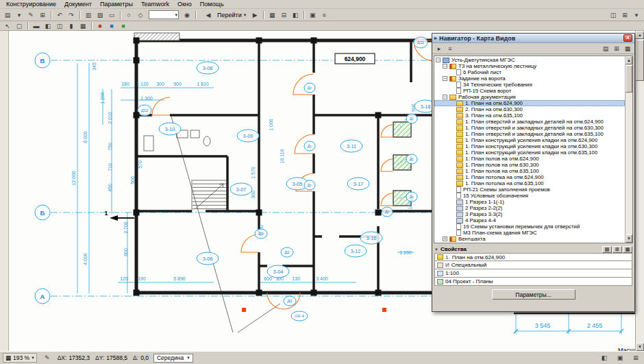 The image size is (644, 364). Describe the element at coordinates (155, 4) in the screenshot. I see `menu-item-3: Teamwork` at that location.